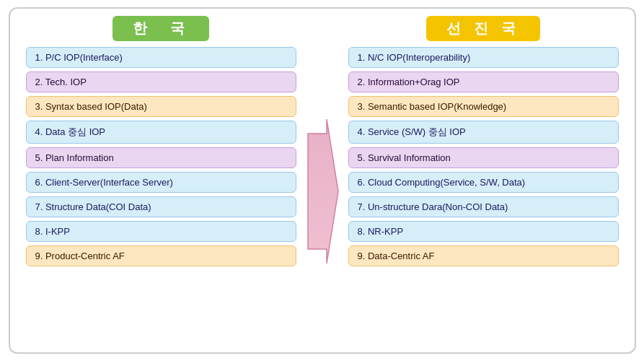 This screenshot has width=644, height=361. I want to click on left-item-3: 3. Syntax based IOP(Data), so click(162, 107).